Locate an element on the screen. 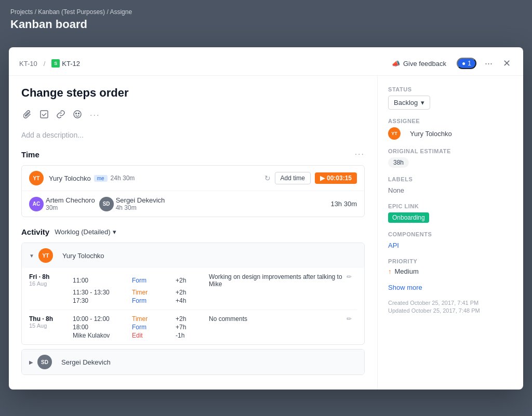  fri-time-2: 11:30 - 13:30 is located at coordinates (101, 292).